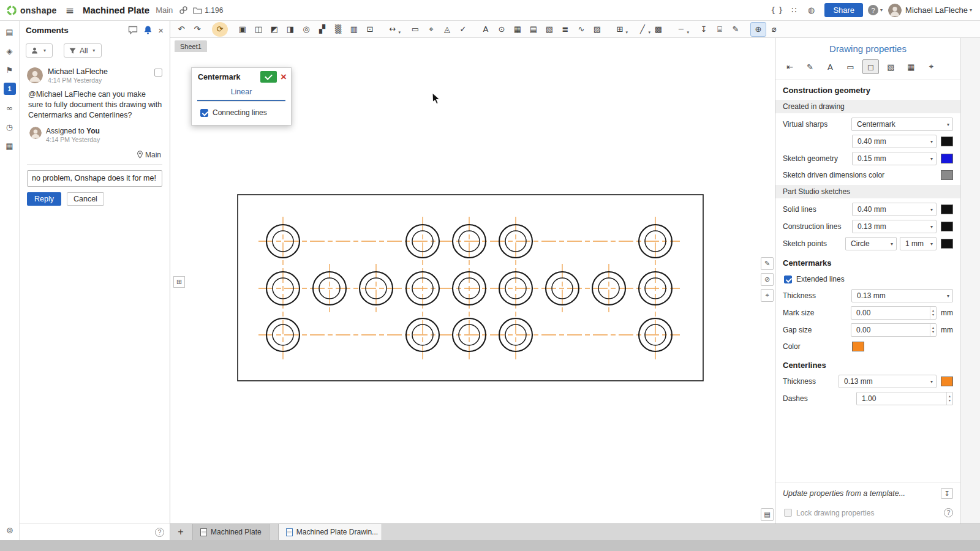 The width and height of the screenshot is (980, 551). Describe the element at coordinates (86, 199) in the screenshot. I see `cancel-button: Cancel` at that location.